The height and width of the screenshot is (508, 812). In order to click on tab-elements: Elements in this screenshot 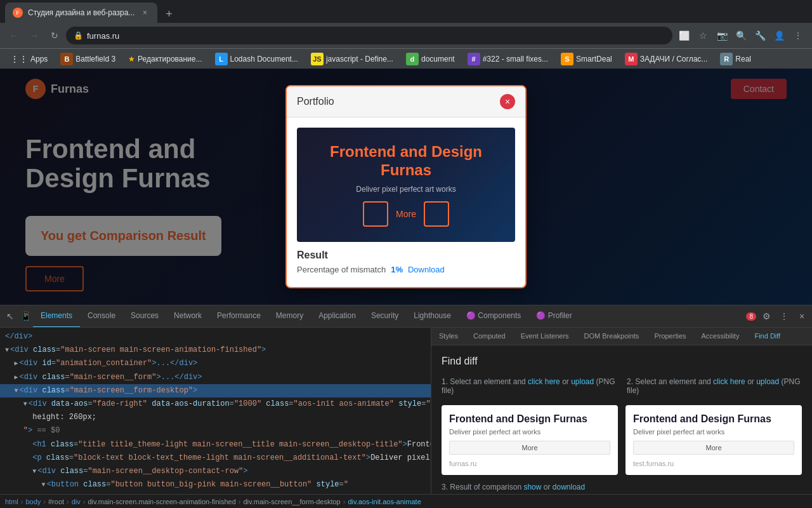, I will do `click(56, 316)`.